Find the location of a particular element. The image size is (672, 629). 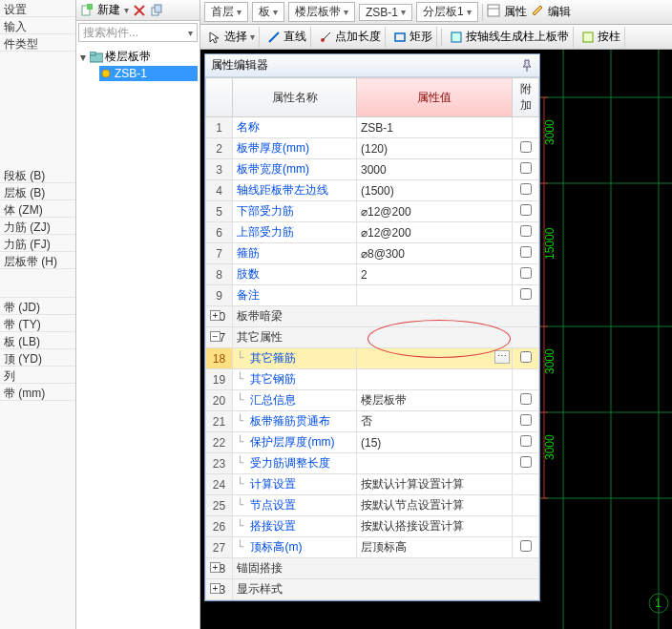

axis2-tool: 按柱 is located at coordinates (601, 37).